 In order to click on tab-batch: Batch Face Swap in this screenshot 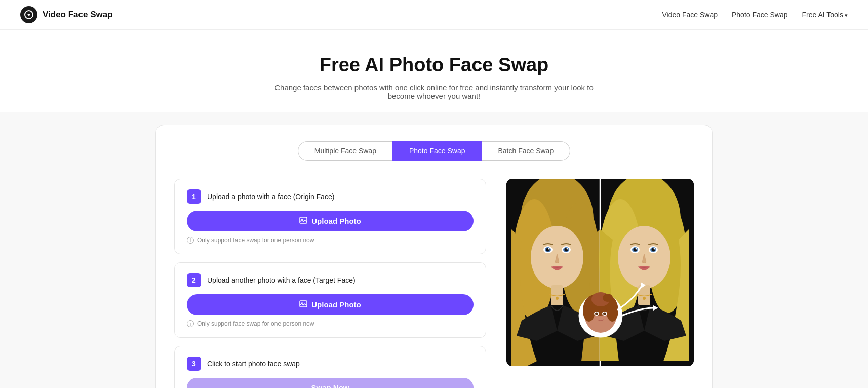, I will do `click(526, 151)`.